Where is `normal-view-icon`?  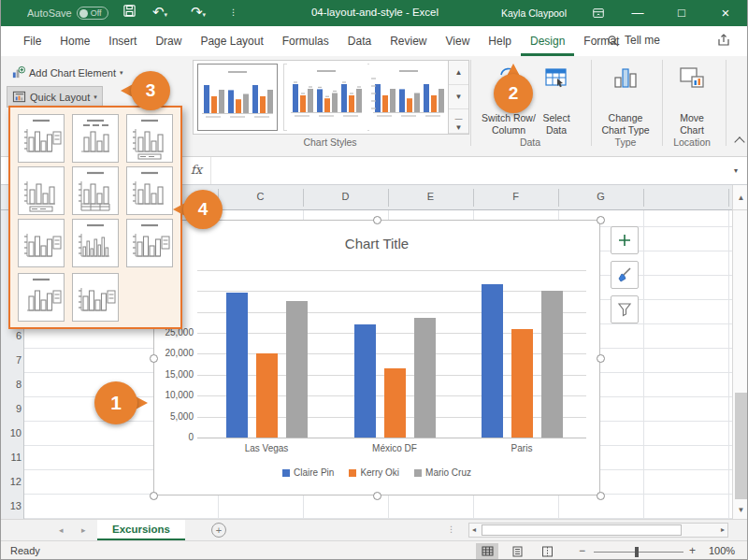
normal-view-icon is located at coordinates (487, 552).